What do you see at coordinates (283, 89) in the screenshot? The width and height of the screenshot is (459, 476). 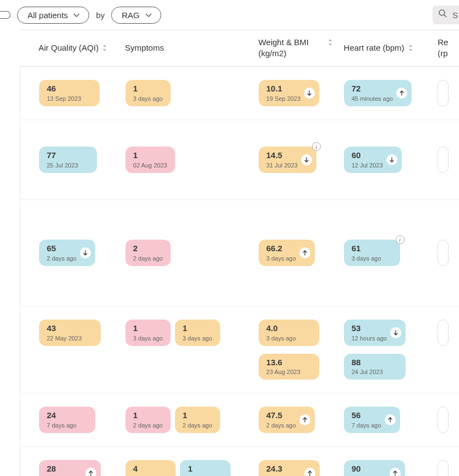 I see `chip-value: 10.1` at bounding box center [283, 89].